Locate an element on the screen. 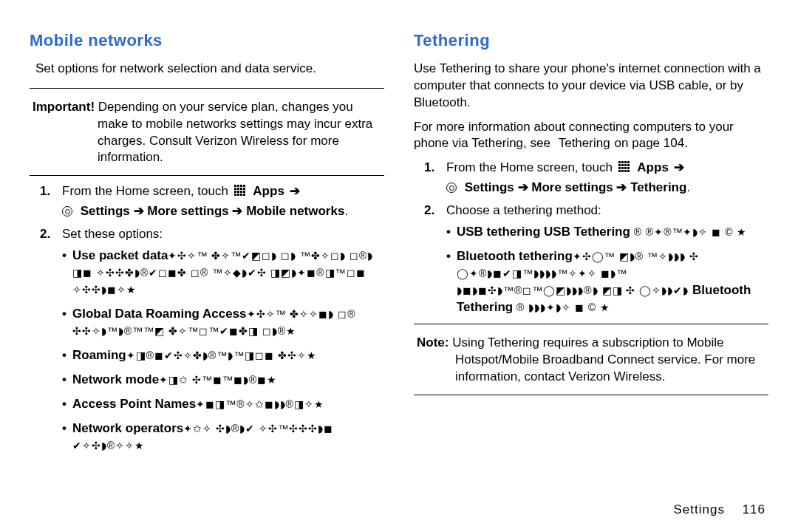  breadcrumb-path: Settings ➔ More settings ➔ Mobile networ… is located at coordinates (213, 211).